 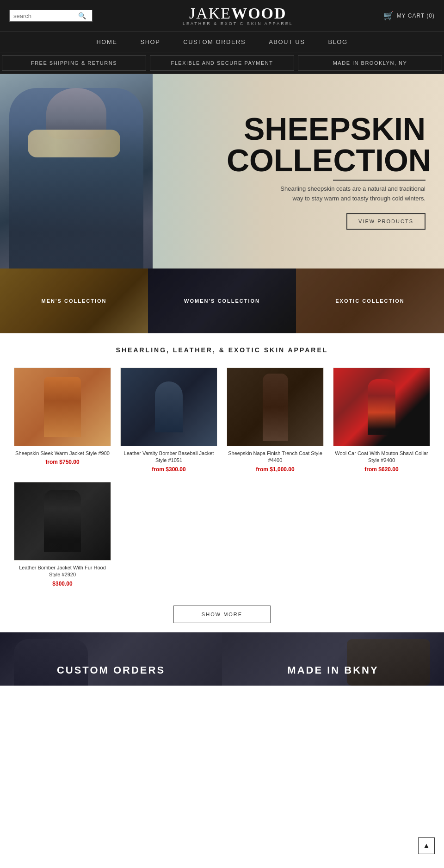 What do you see at coordinates (370, 63) in the screenshot?
I see `promo-location: MADE IN BROOKLYN, NY` at bounding box center [370, 63].